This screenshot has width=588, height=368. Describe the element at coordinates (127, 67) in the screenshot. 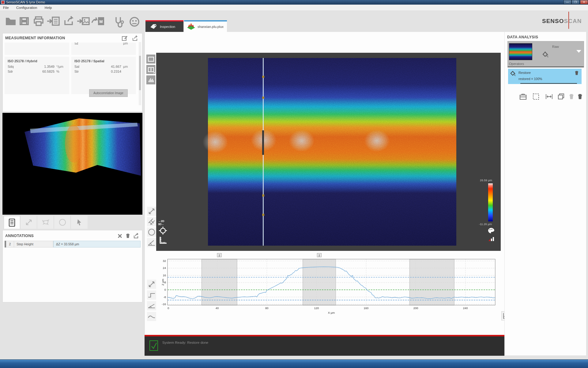

I see `stat-unit: µm` at that location.